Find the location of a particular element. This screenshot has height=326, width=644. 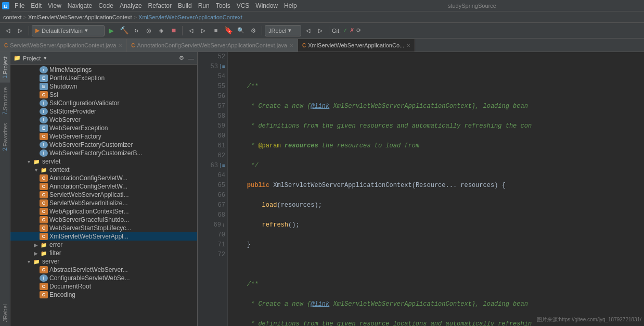

tree-item-portinuseexception: E PortInUseException is located at coordinates (104, 78).